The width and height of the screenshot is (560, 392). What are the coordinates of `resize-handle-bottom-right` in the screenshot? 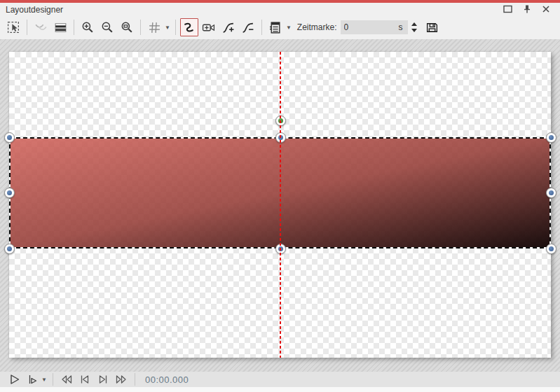 It's located at (551, 249).